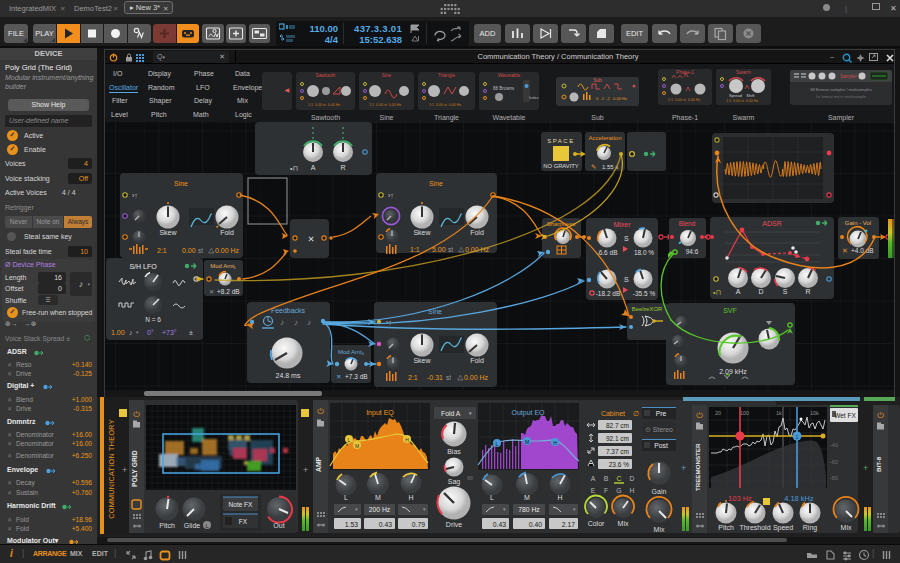  What do you see at coordinates (150, 332) in the screenshot?
I see `svg-text: 0°` at bounding box center [150, 332].